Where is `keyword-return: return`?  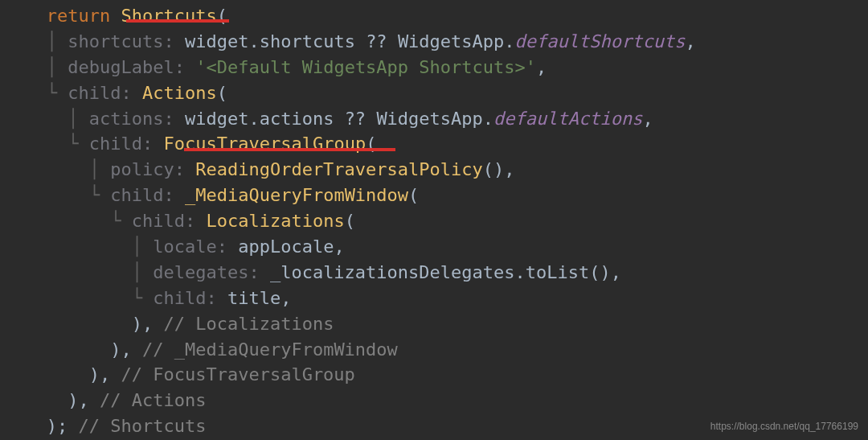 keyword-return: return is located at coordinates (79, 16).